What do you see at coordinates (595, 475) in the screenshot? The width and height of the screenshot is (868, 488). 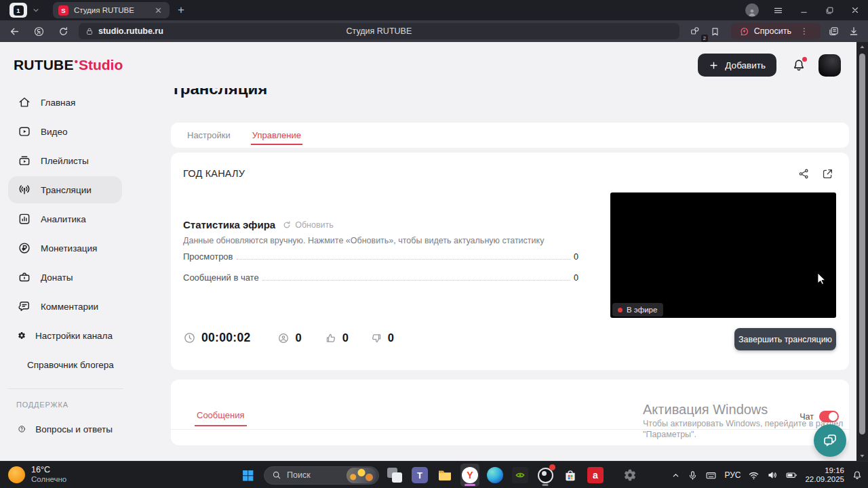 I see `taskbar-amd-button: a` at bounding box center [595, 475].